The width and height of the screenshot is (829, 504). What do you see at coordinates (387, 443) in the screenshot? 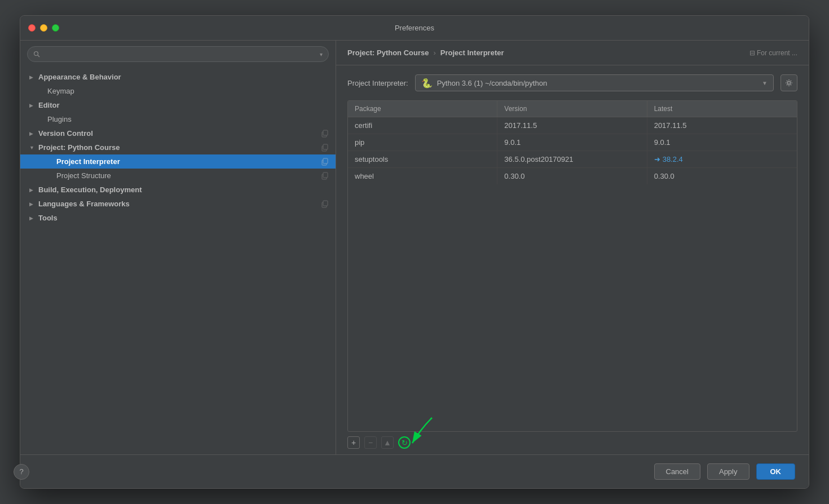
I see `upgrade-package-button: ▲` at bounding box center [387, 443].